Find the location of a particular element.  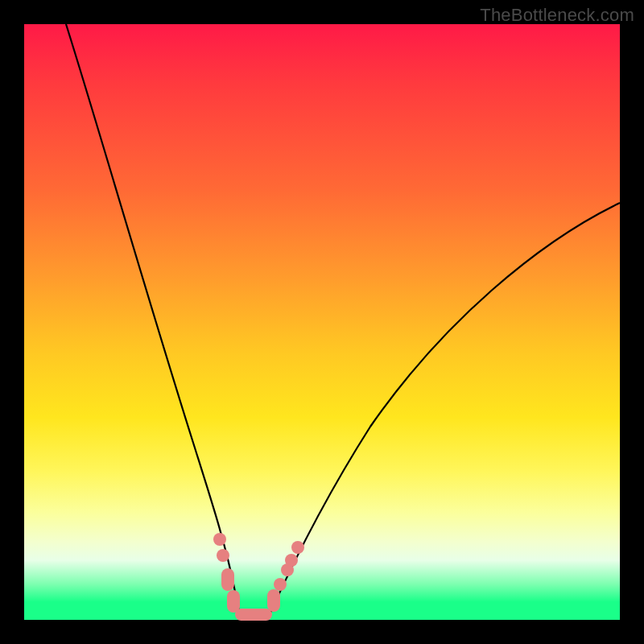

highlighted-markers is located at coordinates (259, 576).